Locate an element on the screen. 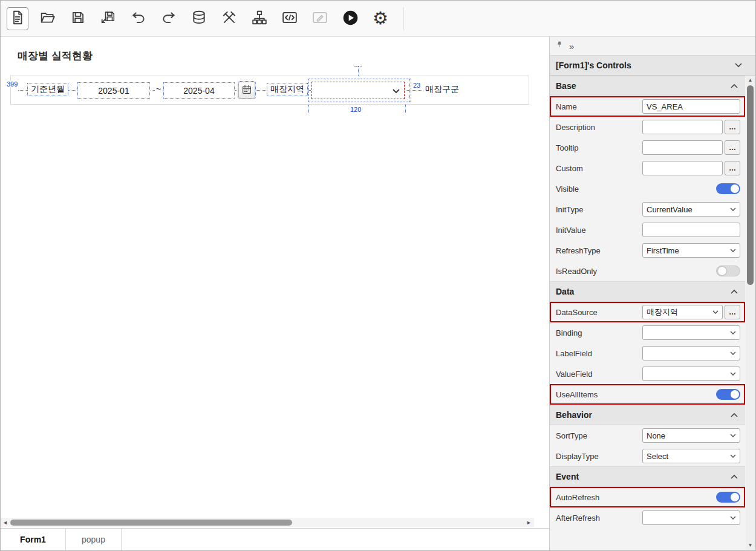  hierarchy-icon is located at coordinates (259, 18).